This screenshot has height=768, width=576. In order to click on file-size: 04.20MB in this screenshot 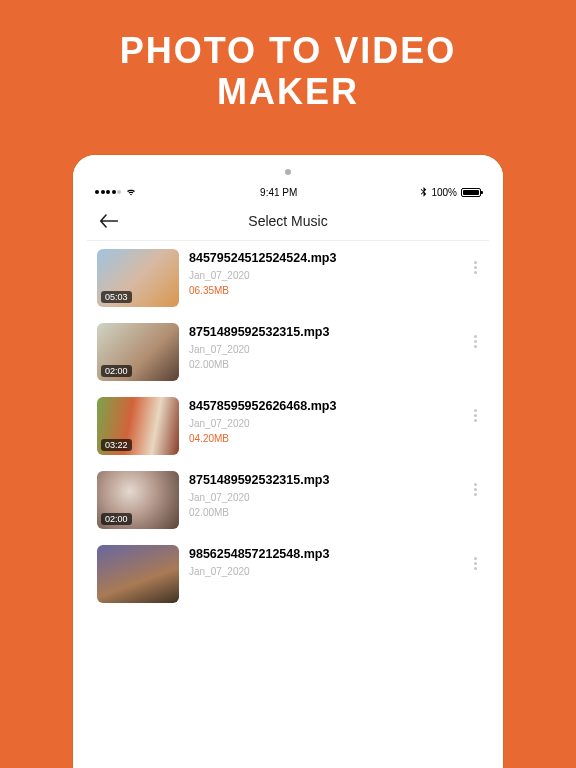, I will do `click(323, 438)`.